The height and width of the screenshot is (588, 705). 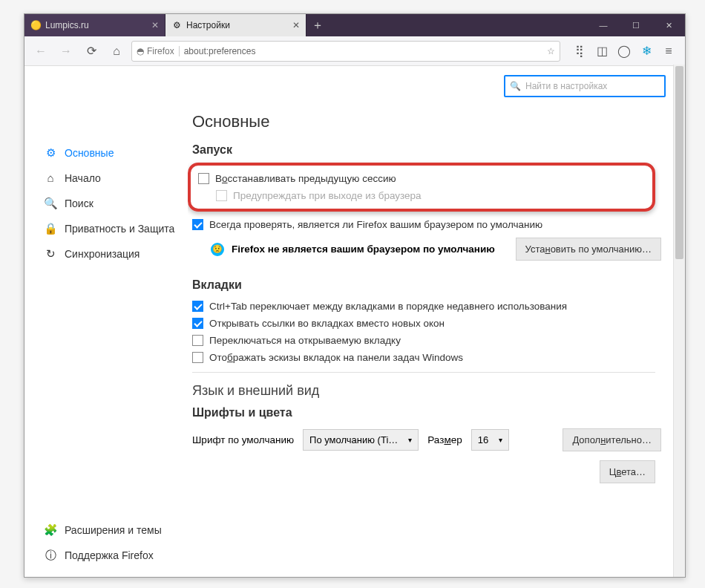 I want to click on sync-icon: ↻, so click(x=50, y=254).